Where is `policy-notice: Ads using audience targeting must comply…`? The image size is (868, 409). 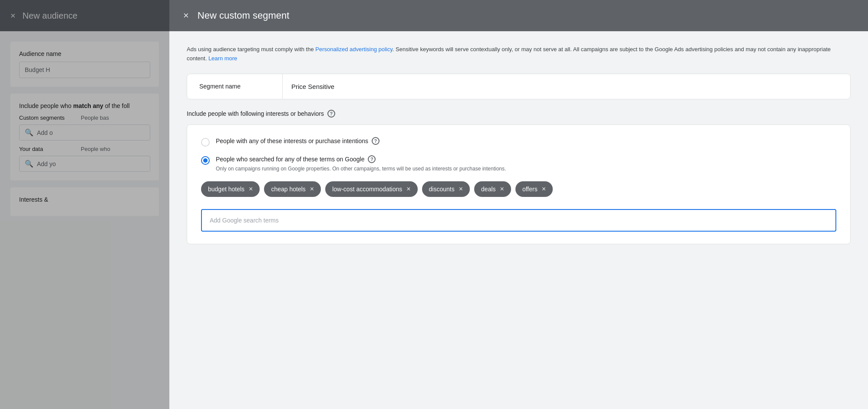
policy-notice: Ads using audience targeting must comply… is located at coordinates (518, 54).